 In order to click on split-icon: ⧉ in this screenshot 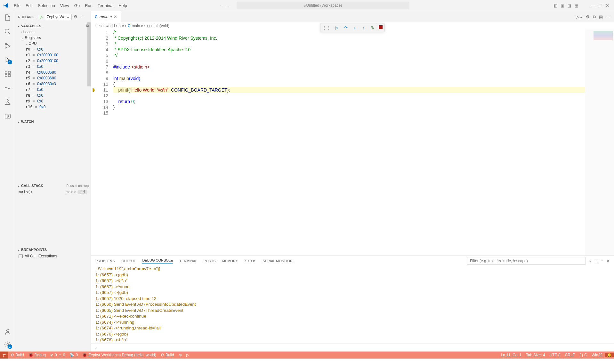, I will do `click(594, 17)`.